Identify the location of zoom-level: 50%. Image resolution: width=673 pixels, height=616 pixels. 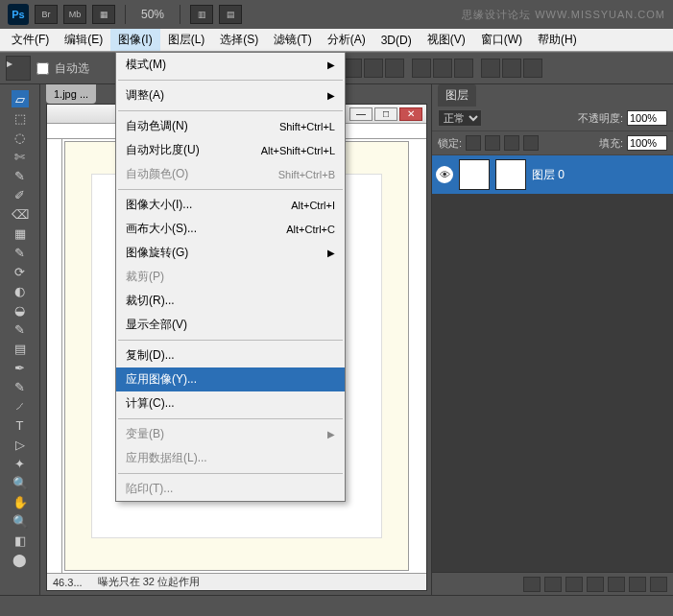
(153, 14).